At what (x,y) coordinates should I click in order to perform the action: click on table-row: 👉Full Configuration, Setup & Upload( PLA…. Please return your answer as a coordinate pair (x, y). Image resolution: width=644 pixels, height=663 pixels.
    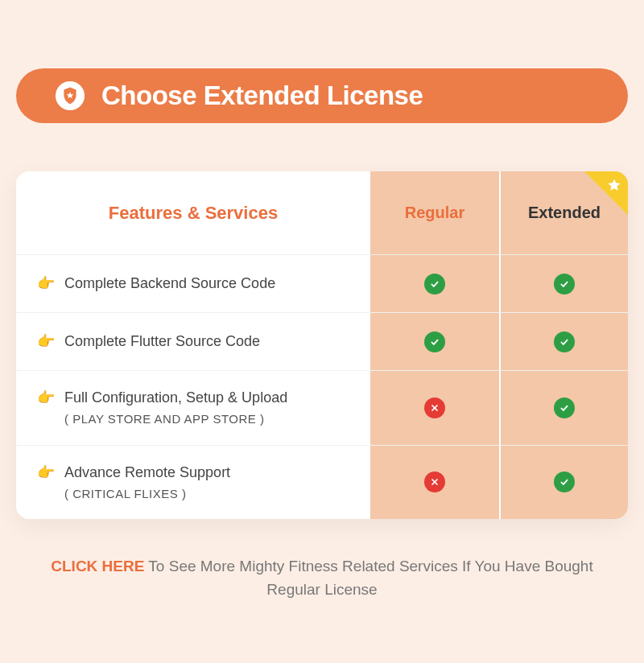
    Looking at the image, I should click on (322, 409).